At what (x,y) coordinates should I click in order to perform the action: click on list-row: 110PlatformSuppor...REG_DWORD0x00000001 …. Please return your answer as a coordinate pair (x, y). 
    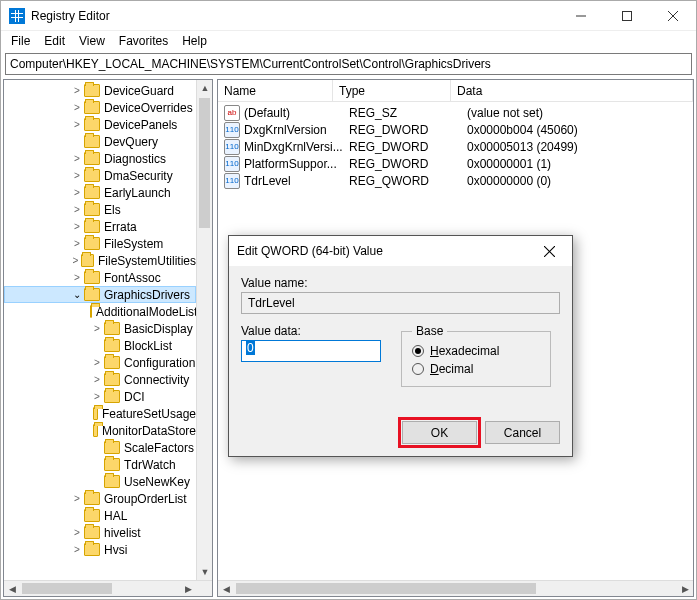
    Looking at the image, I should click on (456, 164).